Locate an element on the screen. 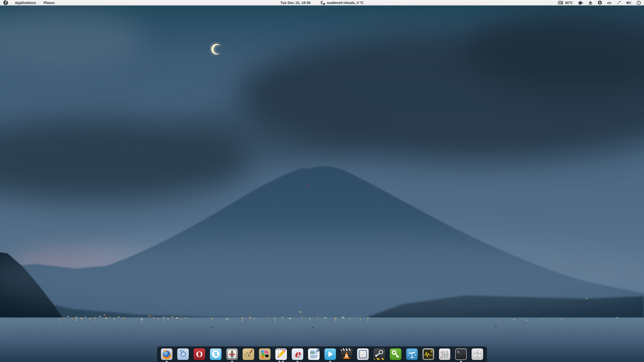  eject-applet is located at coordinates (590, 3).